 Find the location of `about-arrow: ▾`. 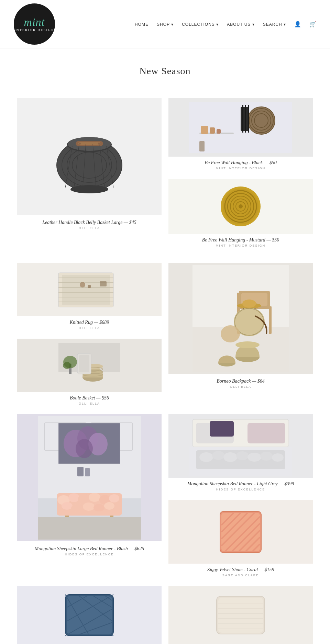

about-arrow: ▾ is located at coordinates (254, 24).